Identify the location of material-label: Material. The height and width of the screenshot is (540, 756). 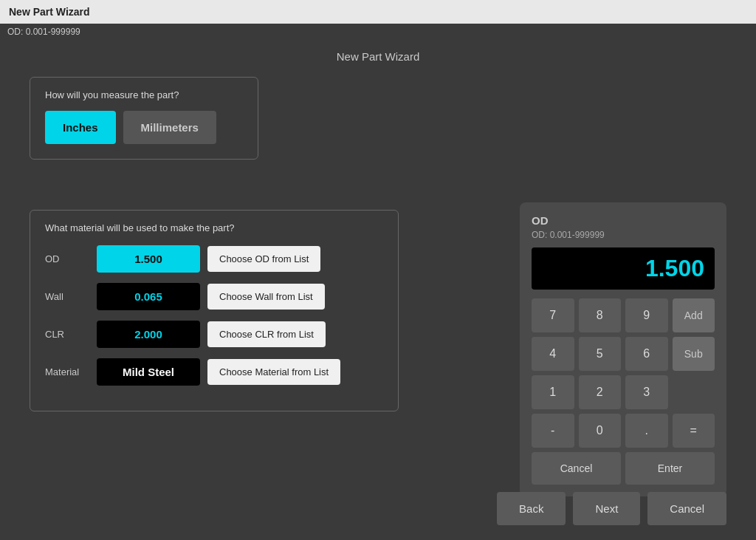
(67, 372).